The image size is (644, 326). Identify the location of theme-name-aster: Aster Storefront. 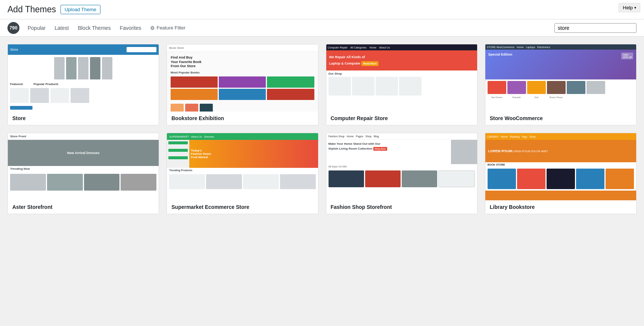
(83, 207).